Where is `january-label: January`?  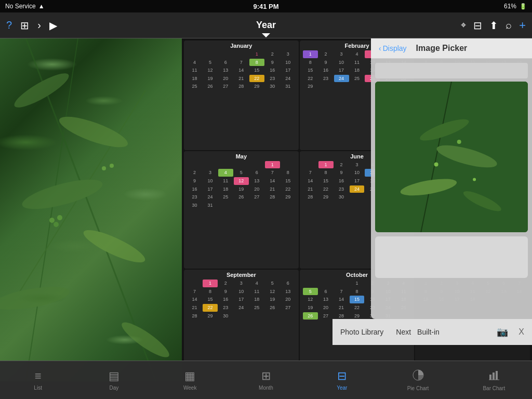 january-label: January is located at coordinates (241, 46).